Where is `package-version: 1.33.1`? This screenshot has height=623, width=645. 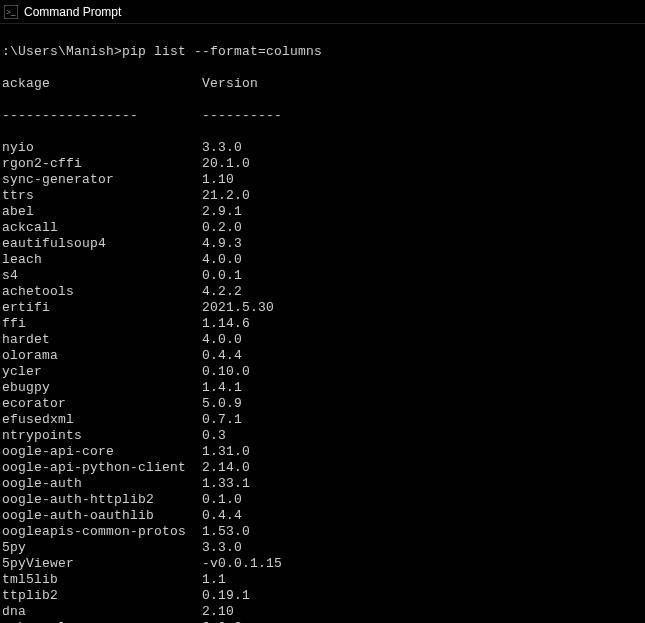 package-version: 1.33.1 is located at coordinates (226, 484).